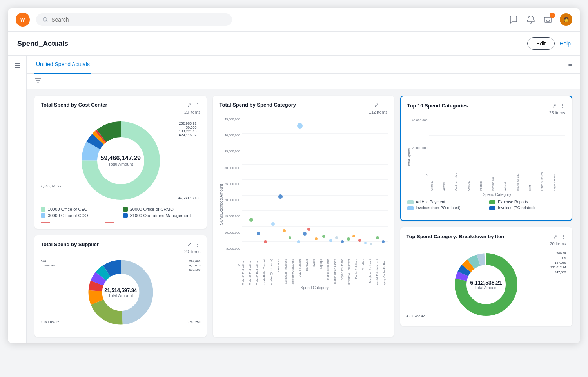 Image resolution: width=588 pixels, height=377 pixels. What do you see at coordinates (187, 135) in the screenshot?
I see `cc-label-4: 629,115.39` at bounding box center [187, 135].